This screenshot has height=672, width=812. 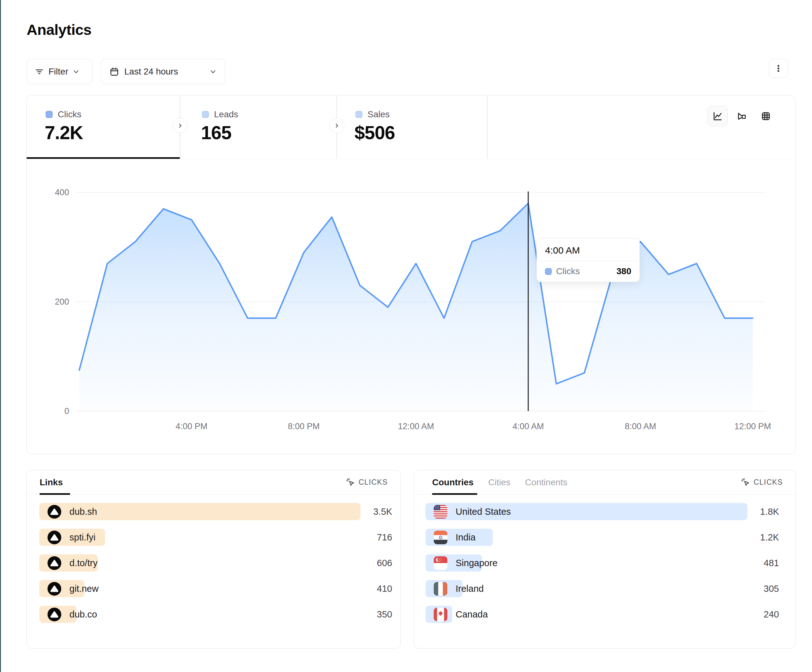 What do you see at coordinates (483, 512) in the screenshot?
I see `row-label: United States` at bounding box center [483, 512].